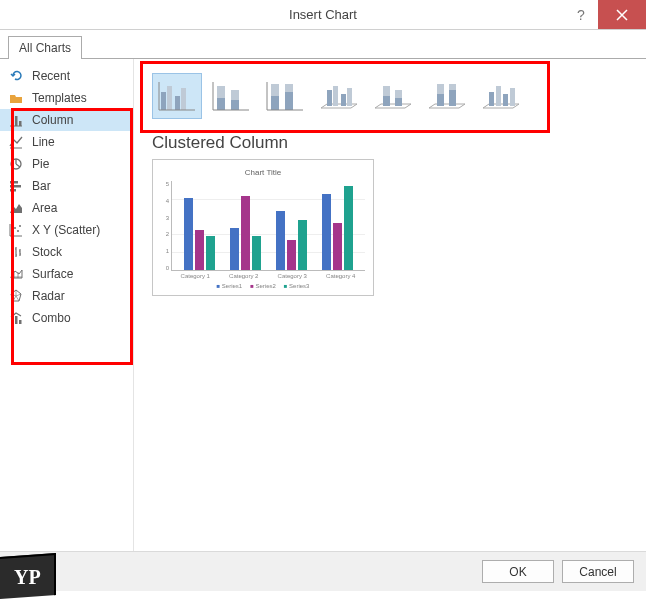  I want to click on sidebar-item-combo: Combo, so click(66, 318).